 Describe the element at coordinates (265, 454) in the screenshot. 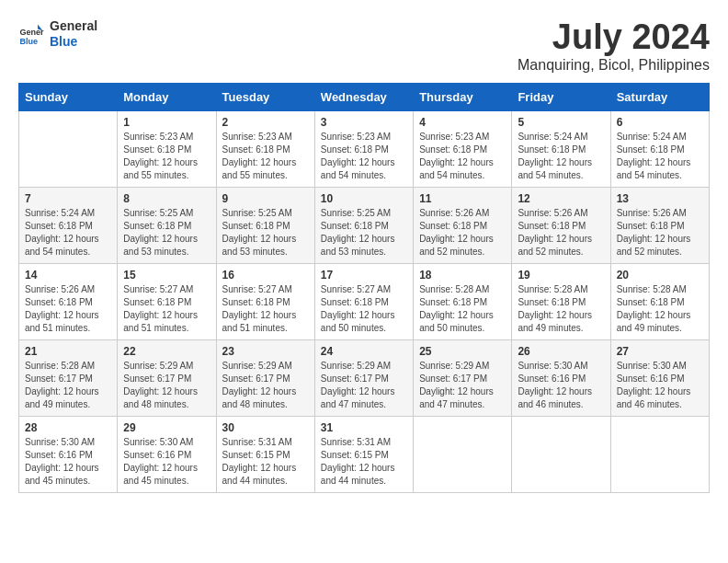

I see `calendar-cell: 30Sunrise: 5:31 AM Sunset: 6:15 PM Dayli…` at that location.